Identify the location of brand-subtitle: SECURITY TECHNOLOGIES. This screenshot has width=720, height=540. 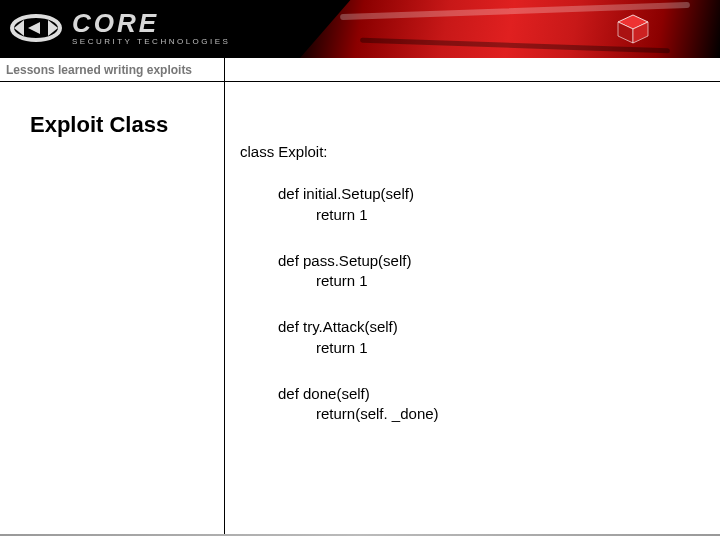
(151, 42).